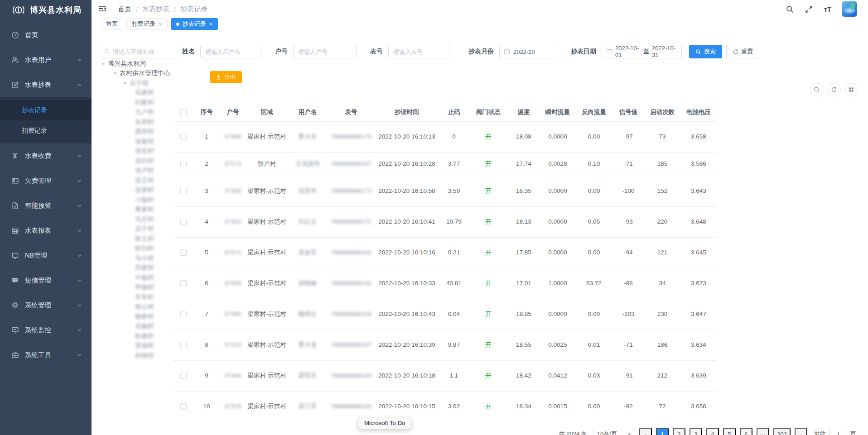  What do you see at coordinates (46, 156) in the screenshot?
I see `sidebar-item-billing: ¥水表收费` at bounding box center [46, 156].